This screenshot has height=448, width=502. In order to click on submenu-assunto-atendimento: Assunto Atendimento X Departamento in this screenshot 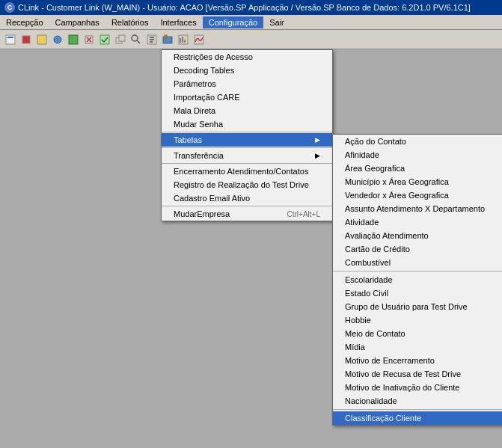, I will do `click(417, 209)`.